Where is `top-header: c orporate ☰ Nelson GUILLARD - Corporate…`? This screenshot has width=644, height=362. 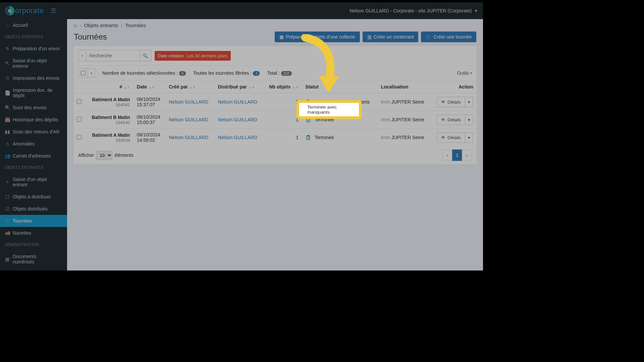 top-header: c orporate ☰ Nelson GUILLARD - Corporate… is located at coordinates (241, 11).